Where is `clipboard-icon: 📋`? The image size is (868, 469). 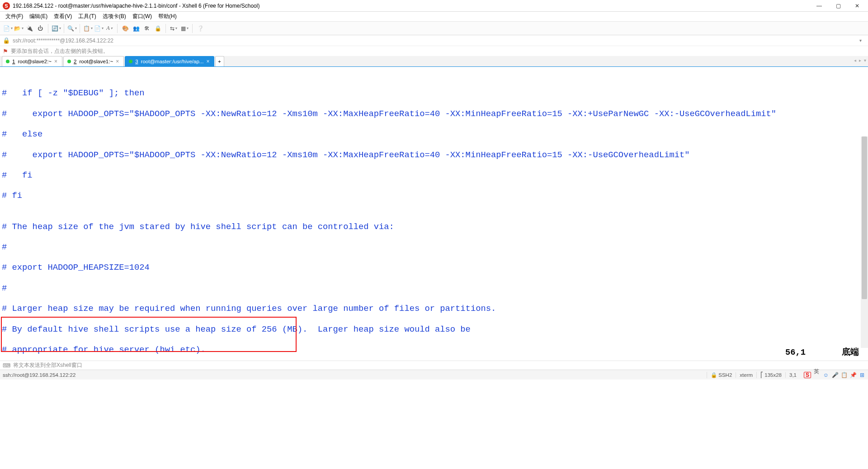
clipboard-icon: 📋 is located at coordinates (844, 375).